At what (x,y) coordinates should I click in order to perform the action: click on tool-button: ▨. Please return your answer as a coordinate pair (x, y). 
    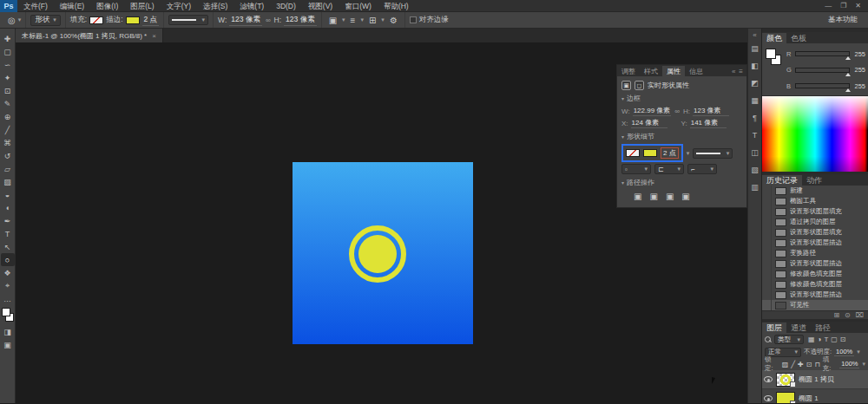
    Looking at the image, I should click on (8, 182).